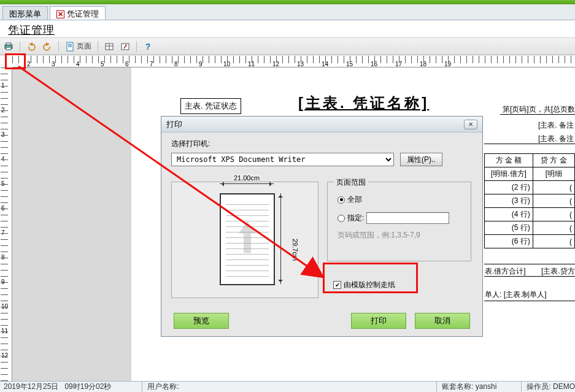  I want to click on undo-icon, so click(31, 47).